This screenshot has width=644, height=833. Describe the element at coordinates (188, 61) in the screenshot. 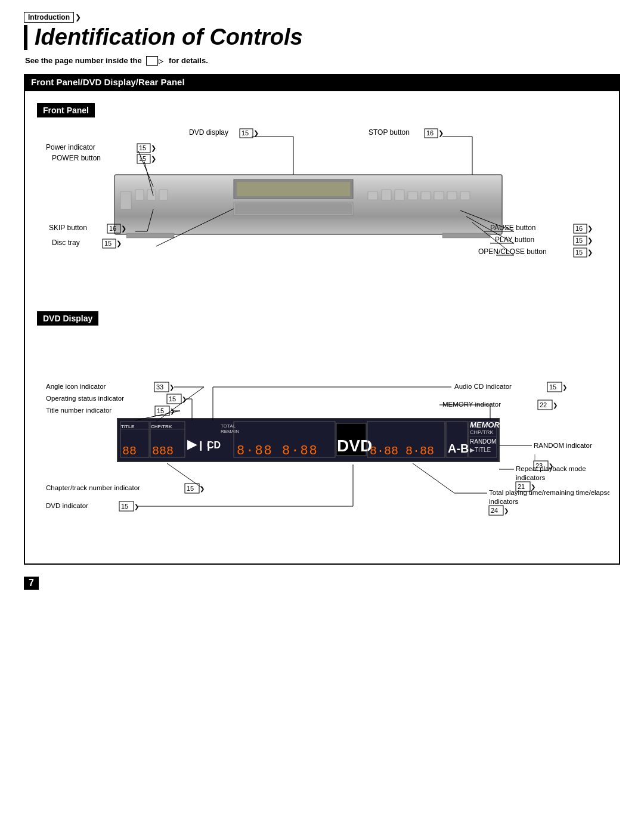

I see `subtitle-end: for details.` at that location.